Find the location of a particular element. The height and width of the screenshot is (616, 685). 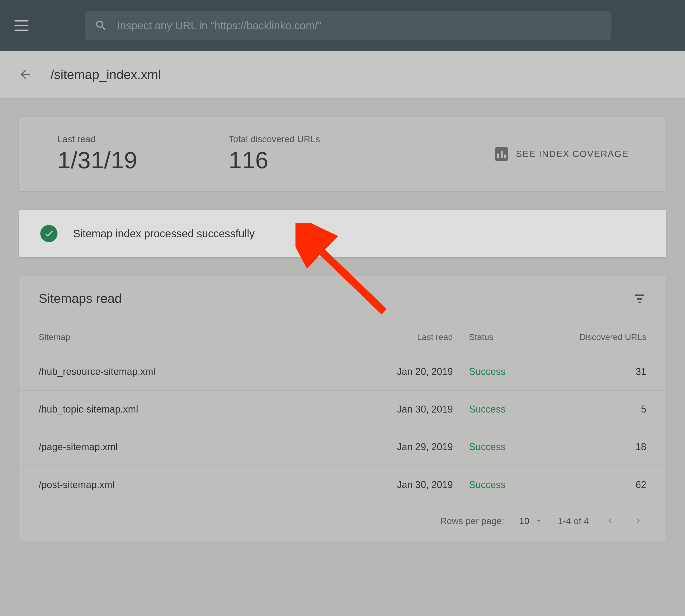

chevron-down-icon is located at coordinates (539, 521).